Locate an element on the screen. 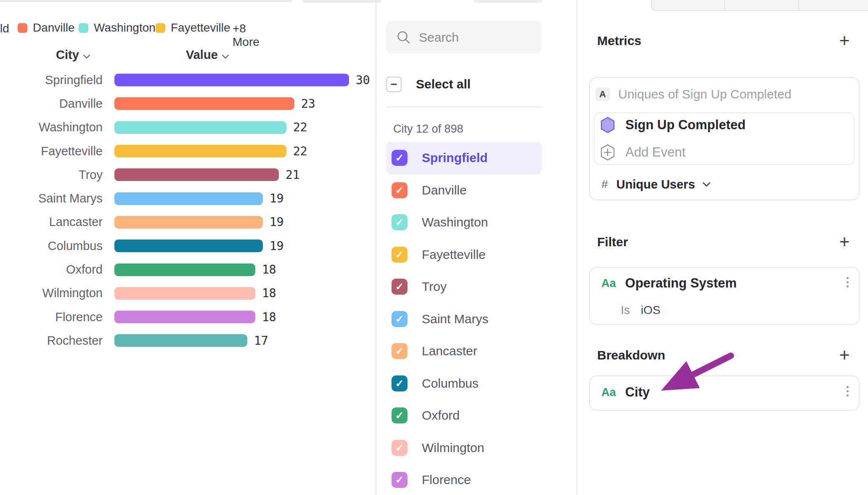  legend-item: Danville is located at coordinates (46, 28).